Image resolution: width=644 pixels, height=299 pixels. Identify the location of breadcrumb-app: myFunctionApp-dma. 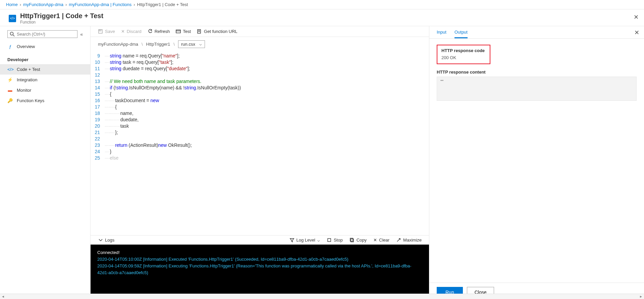
(43, 5).